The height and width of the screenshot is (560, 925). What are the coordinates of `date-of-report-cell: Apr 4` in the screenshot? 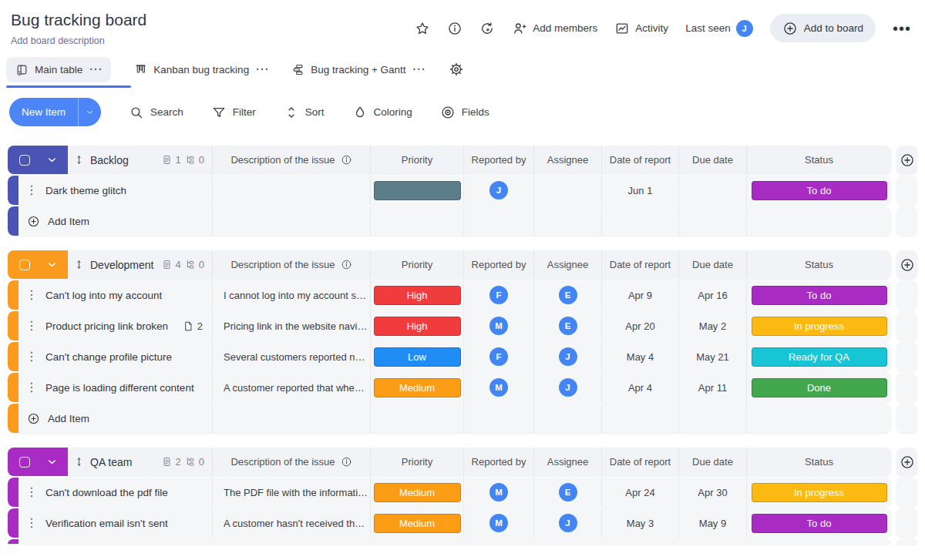 It's located at (640, 387).